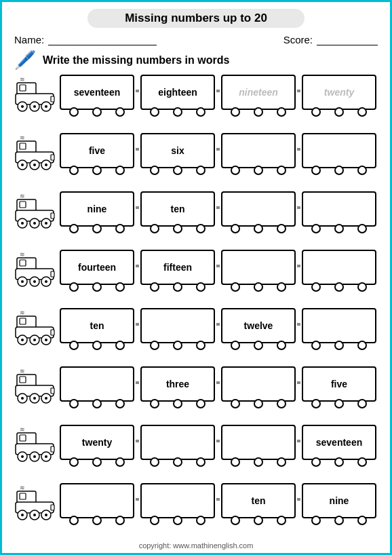  Describe the element at coordinates (339, 92) in the screenshot. I see `train-car-wrapper: twenty` at that location.